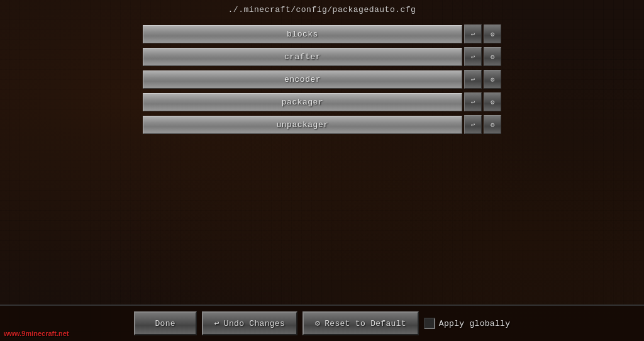  Describe the element at coordinates (492, 125) in the screenshot. I see `config-edit-btn-unpackager: ⚙` at that location.